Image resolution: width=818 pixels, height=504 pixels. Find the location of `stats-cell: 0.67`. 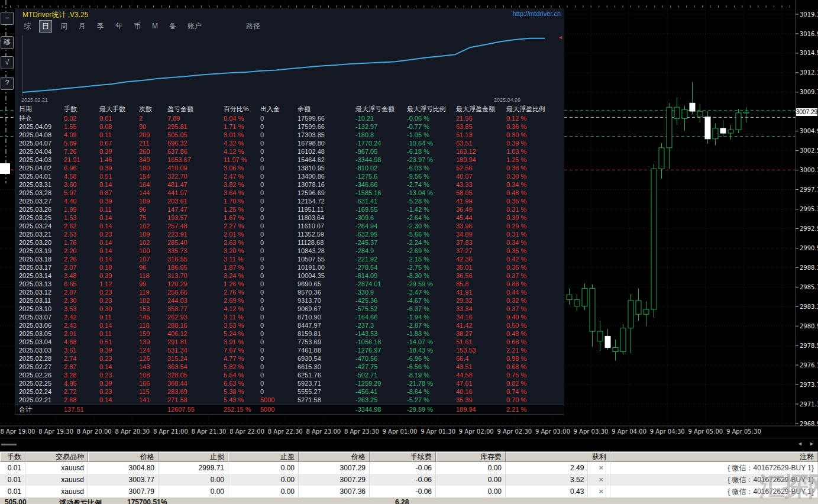

stats-cell: 0.67 is located at coordinates (116, 143).